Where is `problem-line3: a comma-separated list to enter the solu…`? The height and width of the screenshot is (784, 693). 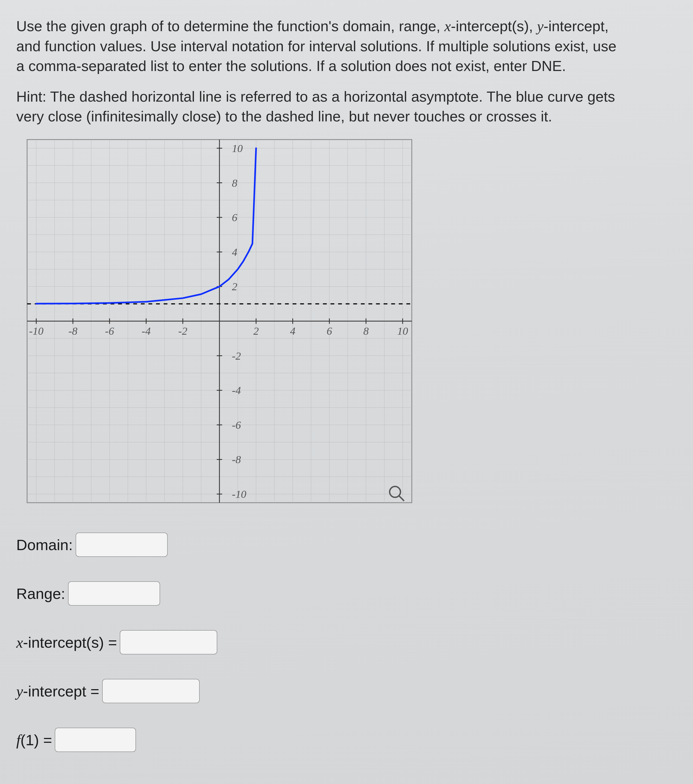 problem-line3: a comma-separated list to enter the solu… is located at coordinates (291, 66).